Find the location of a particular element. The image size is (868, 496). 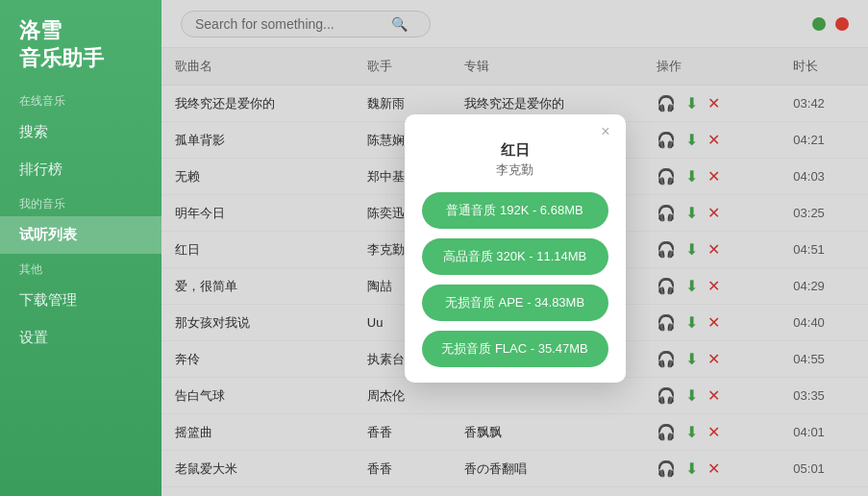

section-online-label: 在线音乐 is located at coordinates (81, 100).